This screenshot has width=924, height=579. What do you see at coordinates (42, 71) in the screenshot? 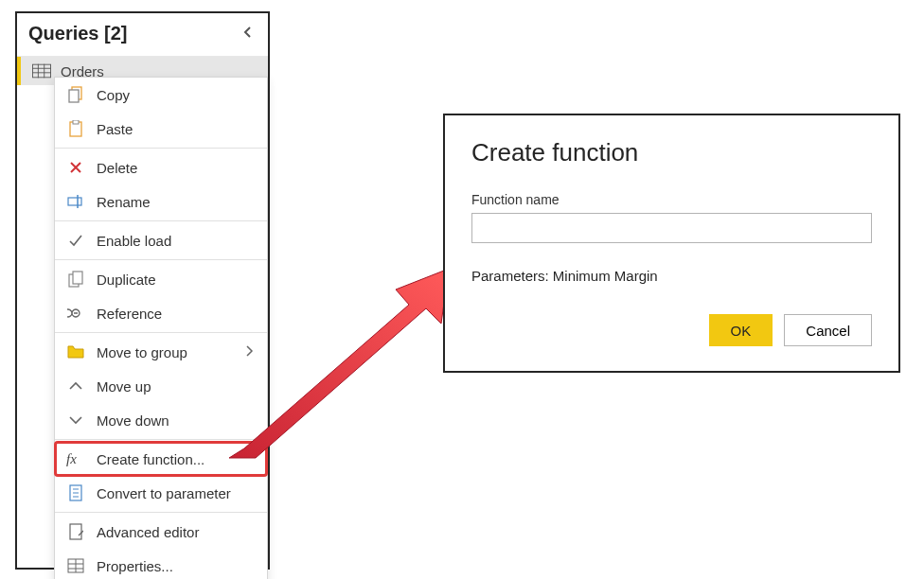
I see `table-icon` at bounding box center [42, 71].